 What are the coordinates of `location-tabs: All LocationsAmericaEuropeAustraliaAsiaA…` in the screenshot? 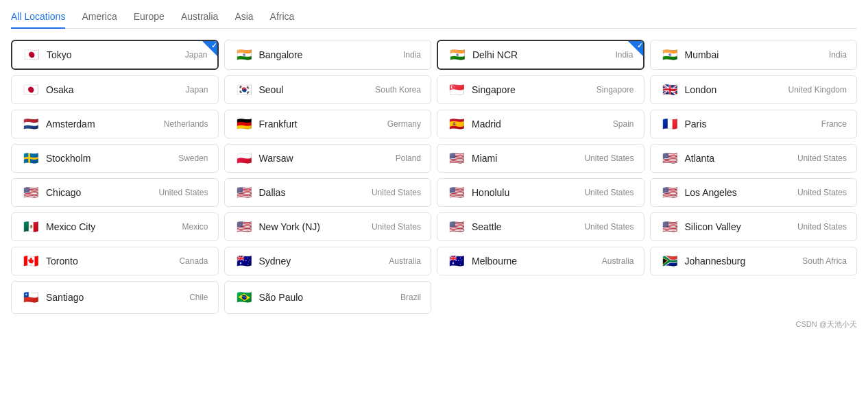 It's located at (434, 20).